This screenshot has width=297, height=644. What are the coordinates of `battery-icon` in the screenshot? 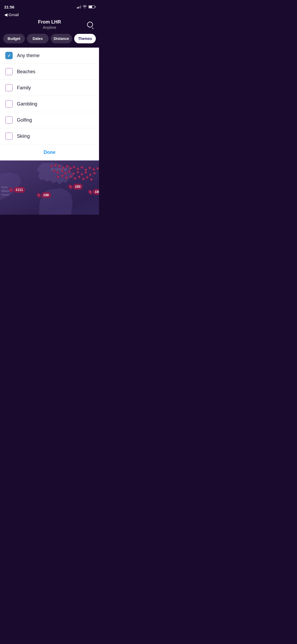 It's located at (92, 7).